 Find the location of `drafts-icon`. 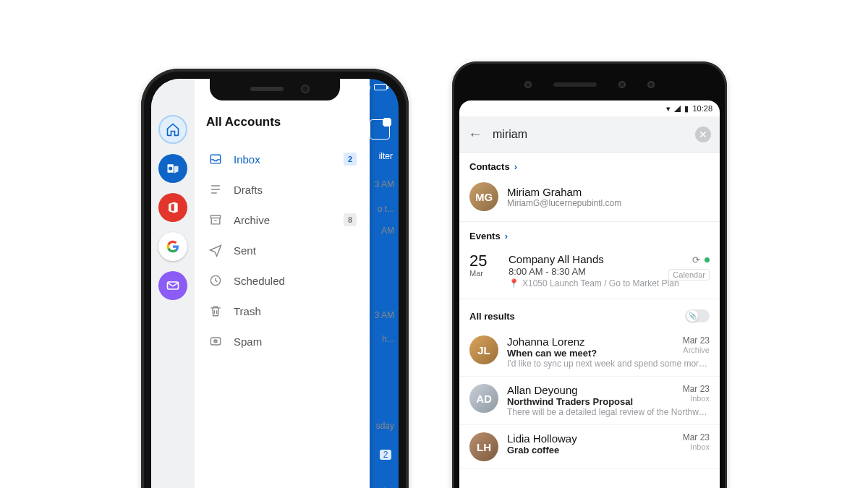

drafts-icon is located at coordinates (216, 189).